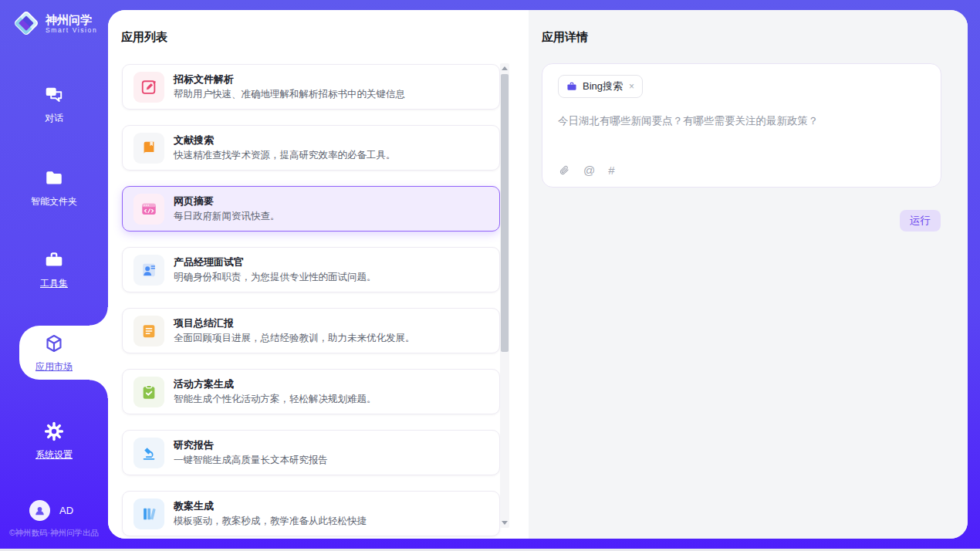  I want to click on app-name: 活动方案生成, so click(204, 384).